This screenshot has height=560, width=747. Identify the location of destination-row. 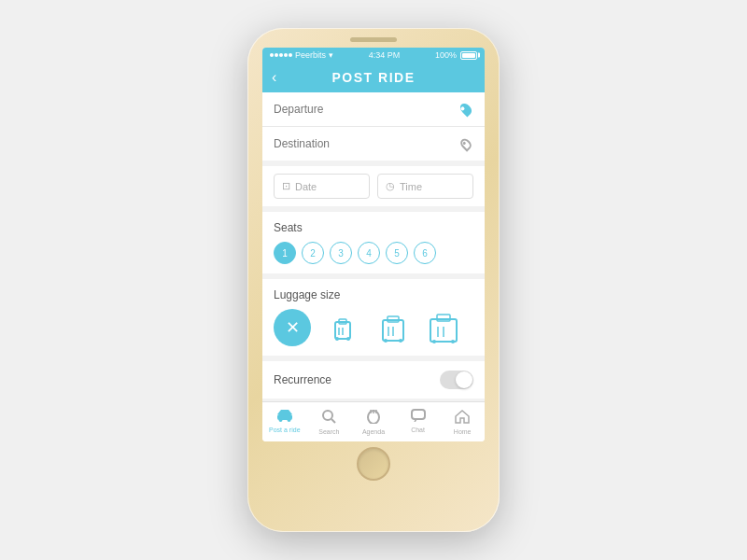
(374, 144).